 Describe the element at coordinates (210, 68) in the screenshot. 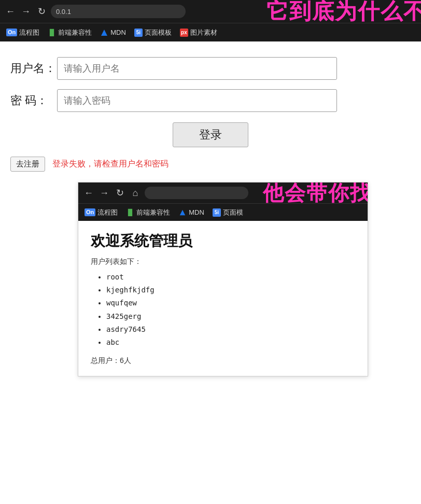

I see `username-row: 用户名：` at that location.